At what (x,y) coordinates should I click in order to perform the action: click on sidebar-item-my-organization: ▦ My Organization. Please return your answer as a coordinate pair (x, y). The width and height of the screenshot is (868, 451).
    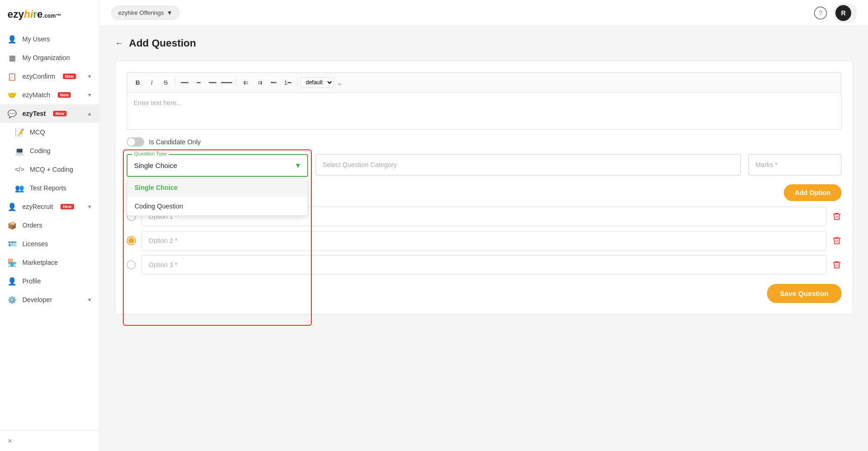
    Looking at the image, I should click on (50, 58).